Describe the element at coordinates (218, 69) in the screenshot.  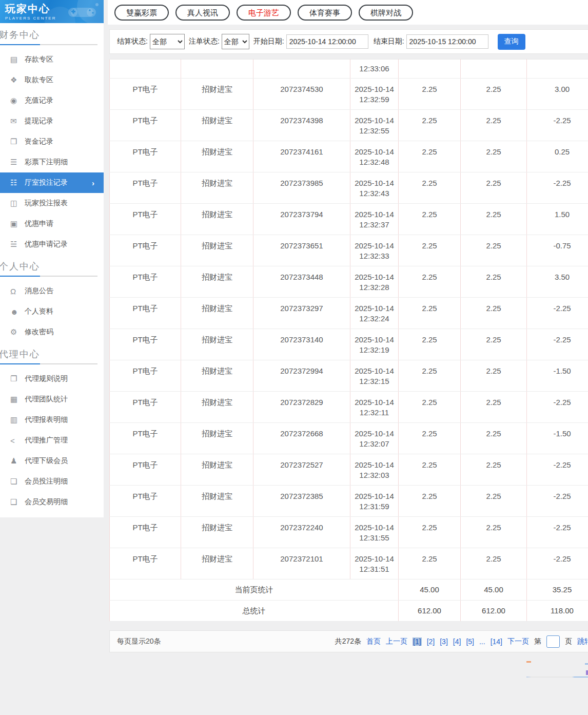
I see `game-cell` at that location.